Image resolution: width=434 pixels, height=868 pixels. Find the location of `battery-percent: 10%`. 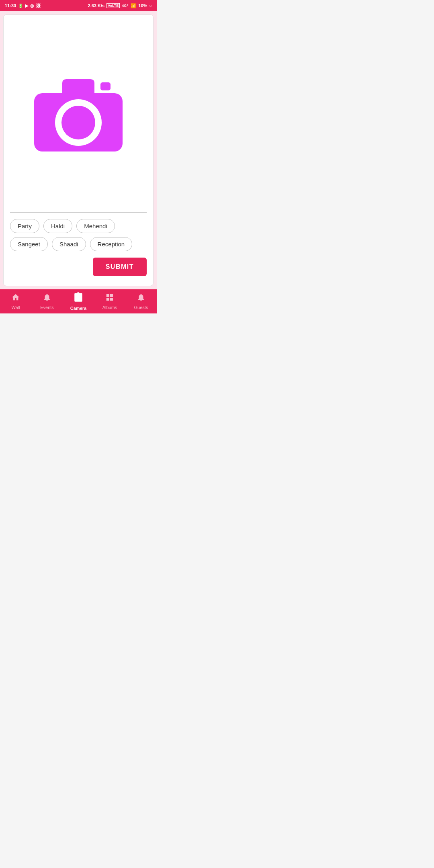

battery-percent: 10% is located at coordinates (143, 6).